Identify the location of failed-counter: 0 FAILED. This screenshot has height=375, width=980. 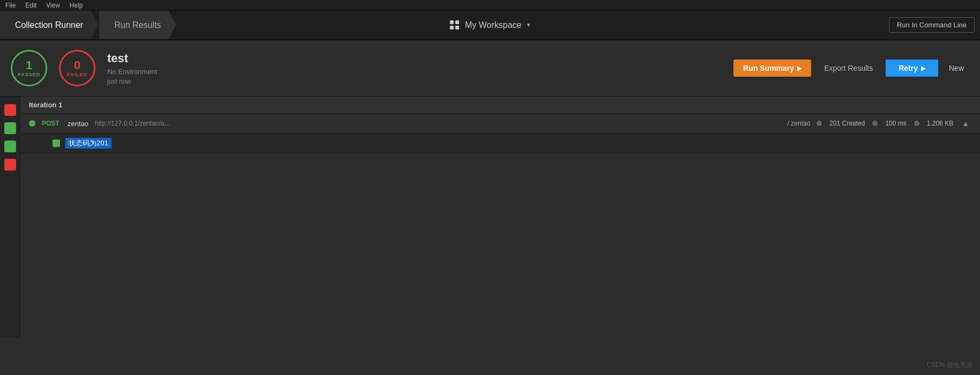
(77, 68).